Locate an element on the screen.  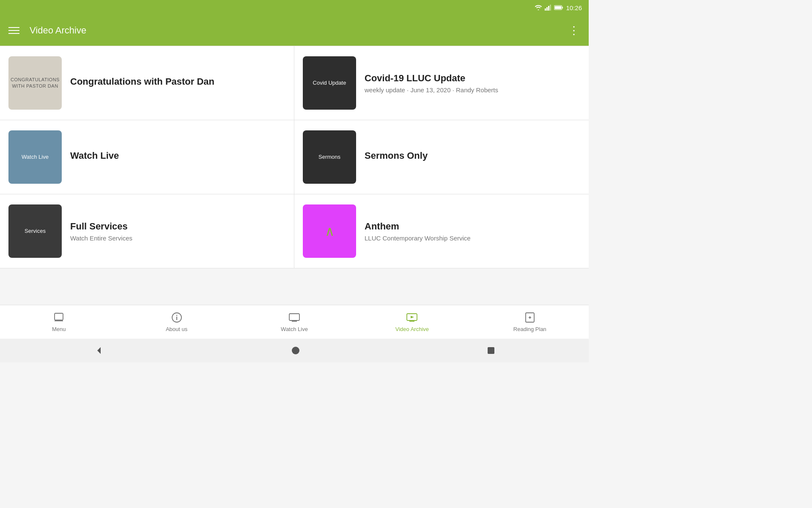
status-bar: 10:26 is located at coordinates (294, 8).